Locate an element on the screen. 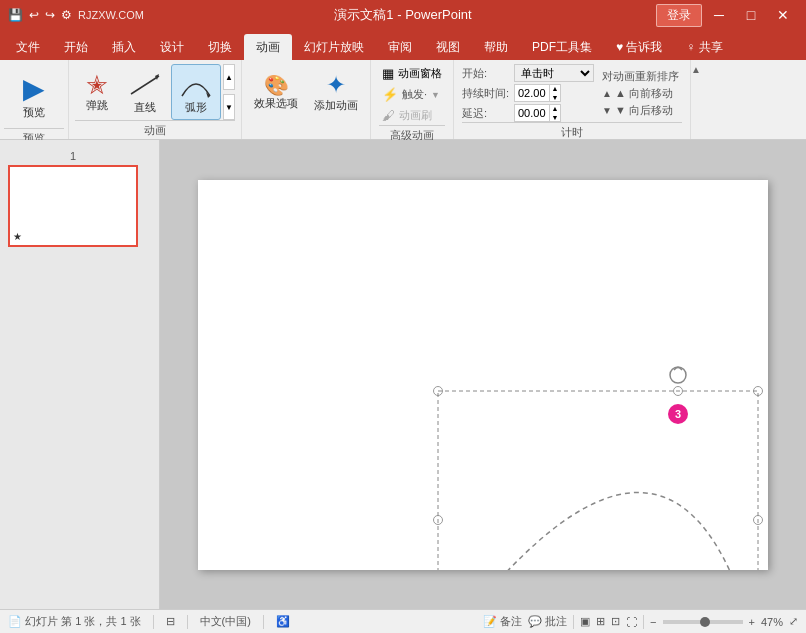 The height and width of the screenshot is (633, 806). delay-down: ▼ is located at coordinates (556, 118).